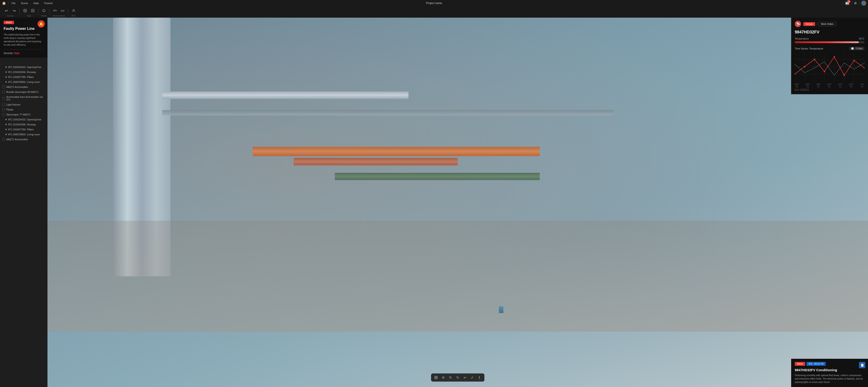  I want to click on tags-label: Tags, so click(29, 16).